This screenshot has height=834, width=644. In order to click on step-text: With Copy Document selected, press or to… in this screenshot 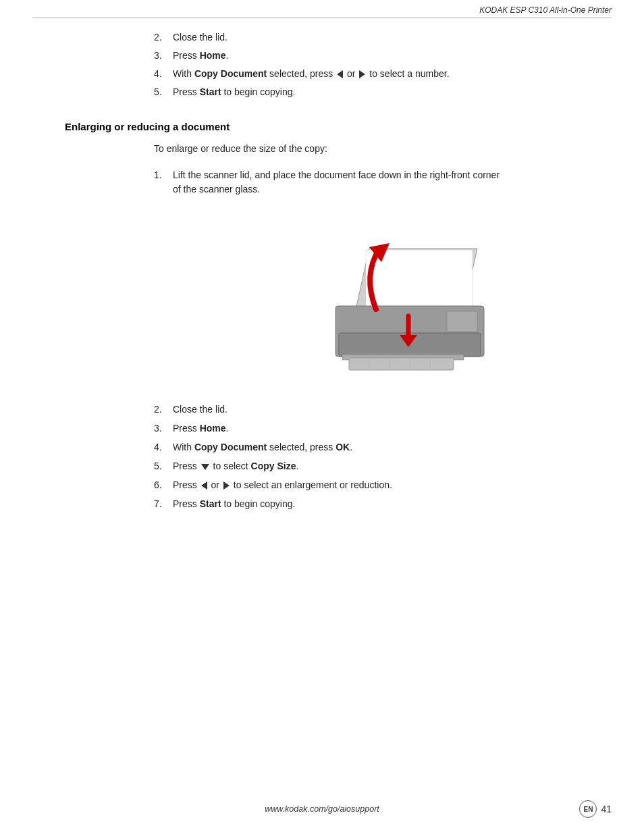, I will do `click(392, 74)`.